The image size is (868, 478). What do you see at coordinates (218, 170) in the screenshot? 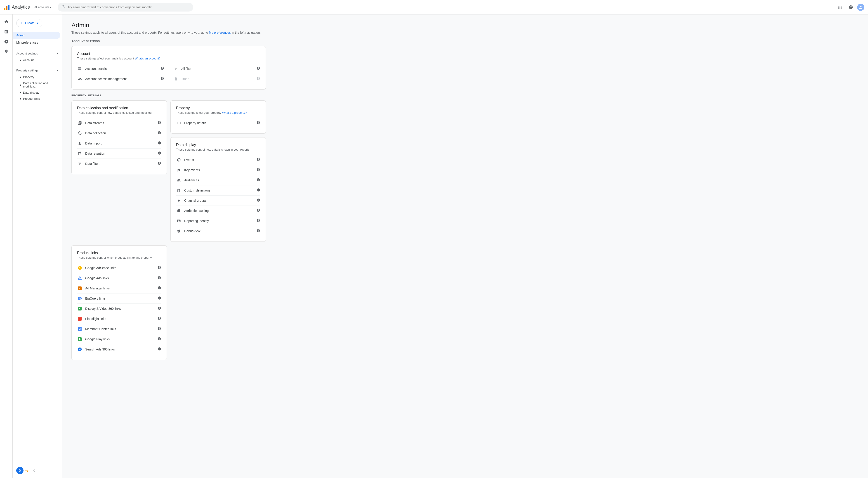
I see `key-events-row: Key events` at bounding box center [218, 170].